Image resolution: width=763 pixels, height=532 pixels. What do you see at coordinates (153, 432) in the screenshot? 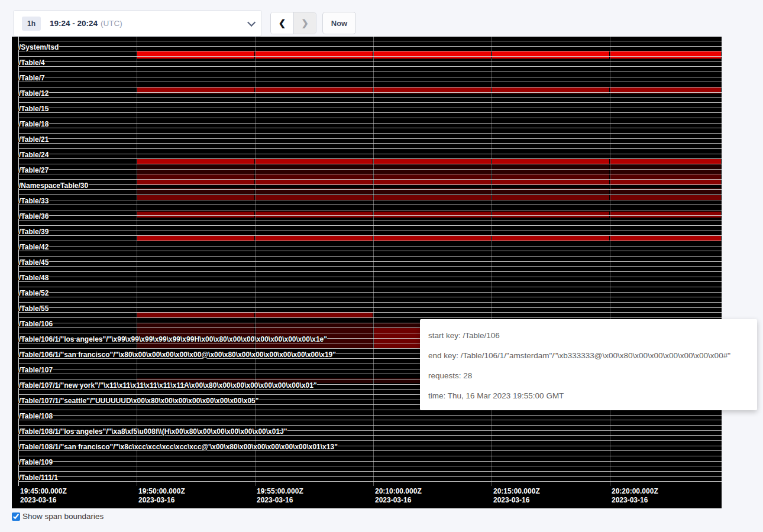
I see `row-key-label: /Table/108/1/"los angeles"/"\xa8\xf5\u00…` at bounding box center [153, 432].